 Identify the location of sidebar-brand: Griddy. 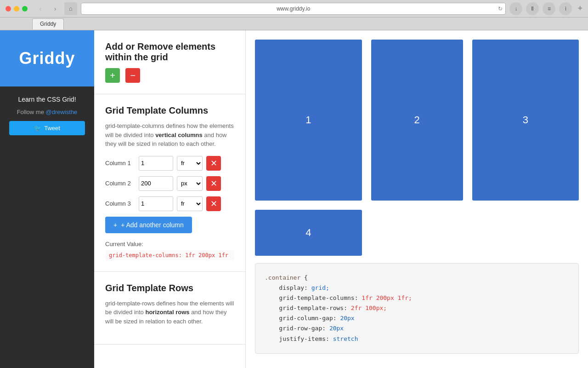
(47, 58).